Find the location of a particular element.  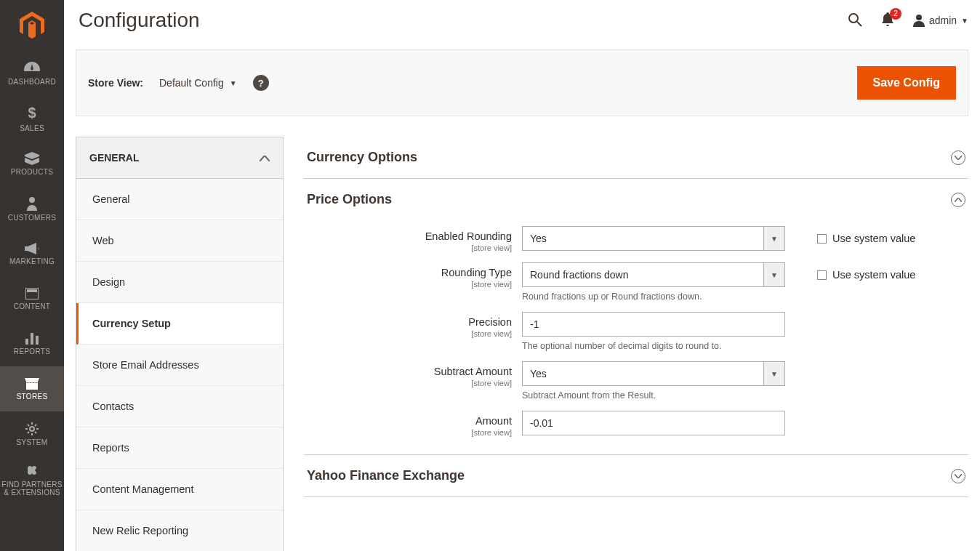

field-label: Amount is located at coordinates (494, 421).